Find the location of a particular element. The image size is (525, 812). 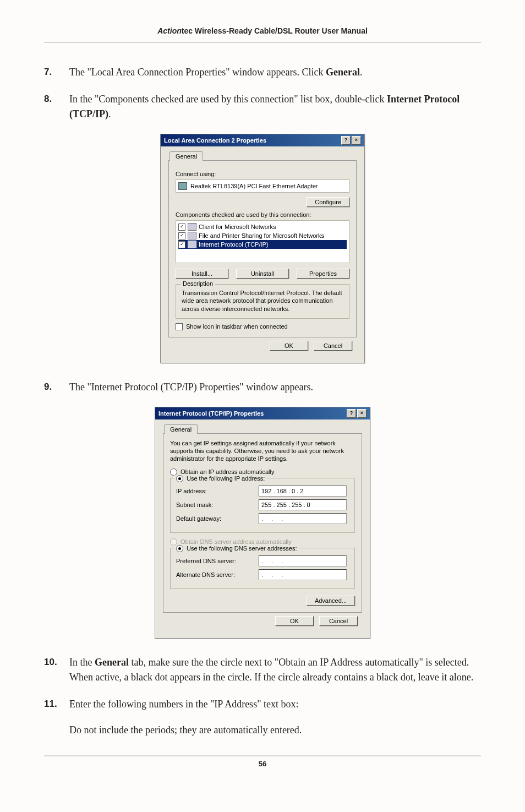

step-7-num: 7. is located at coordinates (57, 73).